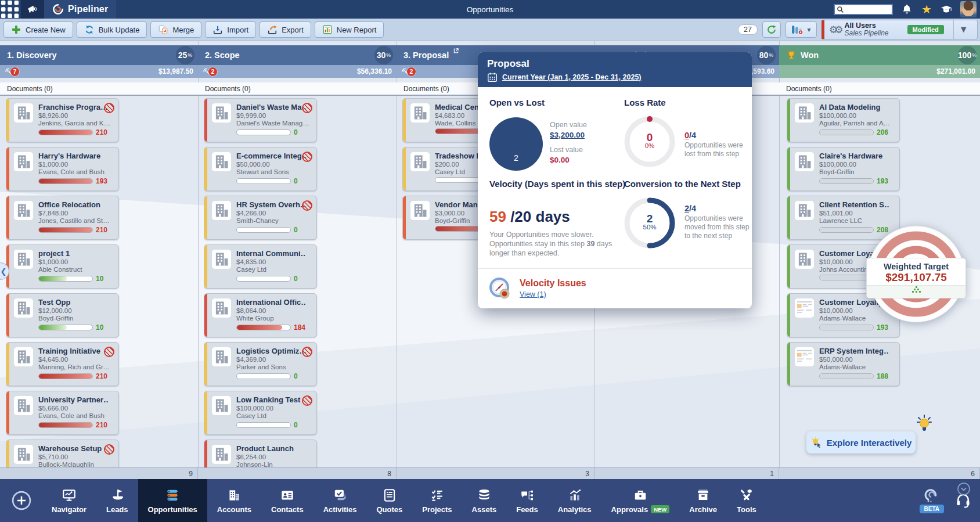 The height and width of the screenshot is (522, 980). I want to click on import-button: Import, so click(230, 30).